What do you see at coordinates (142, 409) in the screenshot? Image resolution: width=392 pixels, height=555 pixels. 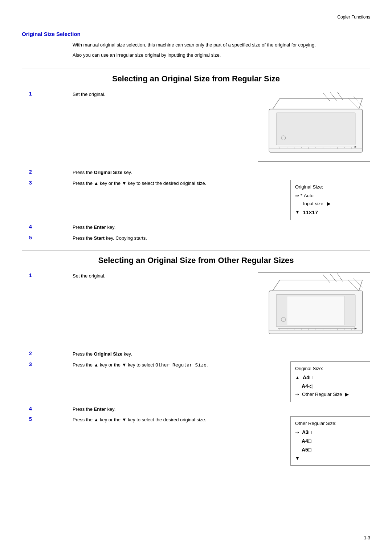 I see `step-content-s2-4: Press the Enter key.` at bounding box center [142, 409].